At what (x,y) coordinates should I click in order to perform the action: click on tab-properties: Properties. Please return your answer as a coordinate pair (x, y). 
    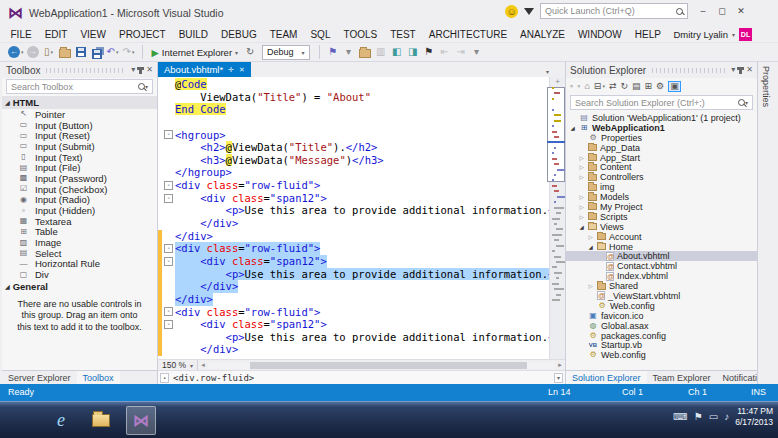
    Looking at the image, I should click on (766, 86).